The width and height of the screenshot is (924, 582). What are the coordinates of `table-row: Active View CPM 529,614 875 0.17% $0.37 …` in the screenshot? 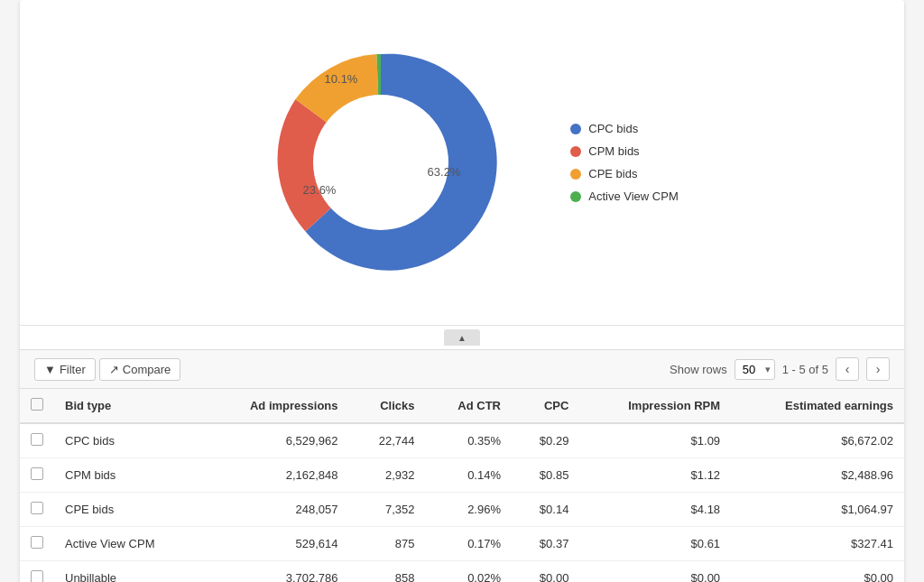 It's located at (462, 544).